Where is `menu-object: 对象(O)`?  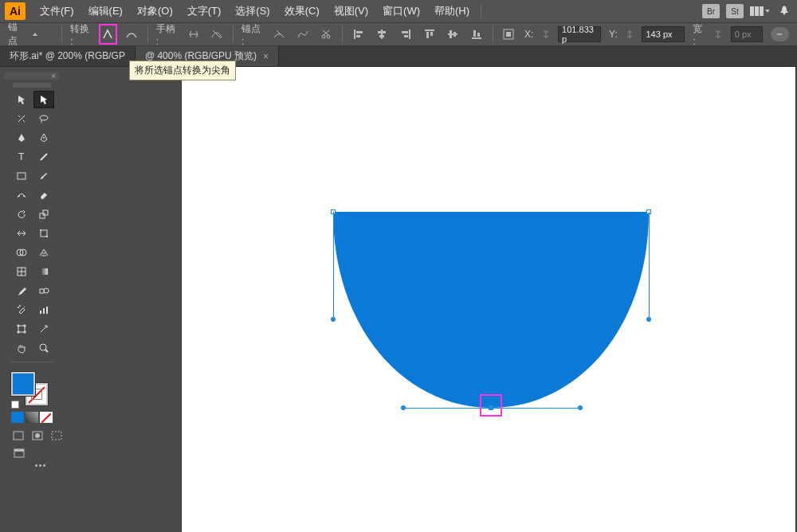
menu-object: 对象(O) is located at coordinates (155, 11).